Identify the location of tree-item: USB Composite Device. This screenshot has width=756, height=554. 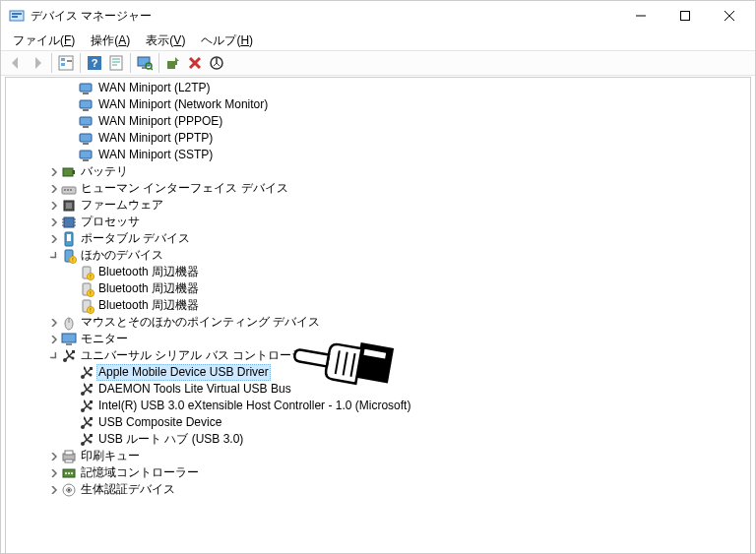
(378, 423).